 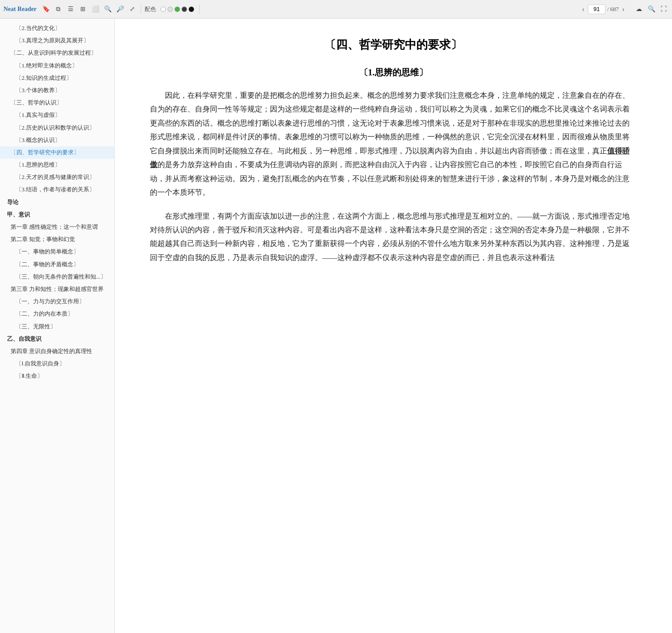 What do you see at coordinates (132, 9) in the screenshot?
I see `expand-icon: ⤢` at bounding box center [132, 9].